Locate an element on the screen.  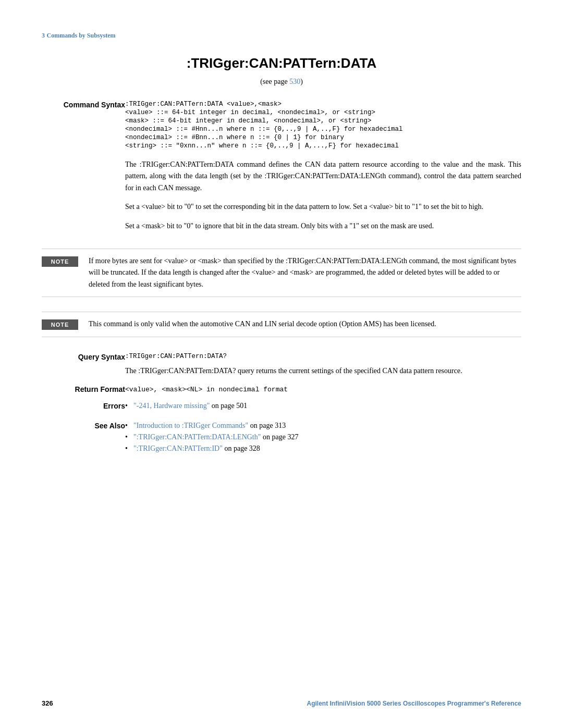
return-format-value: <value>, <mask><NL> in nondecimal format is located at coordinates (323, 389).